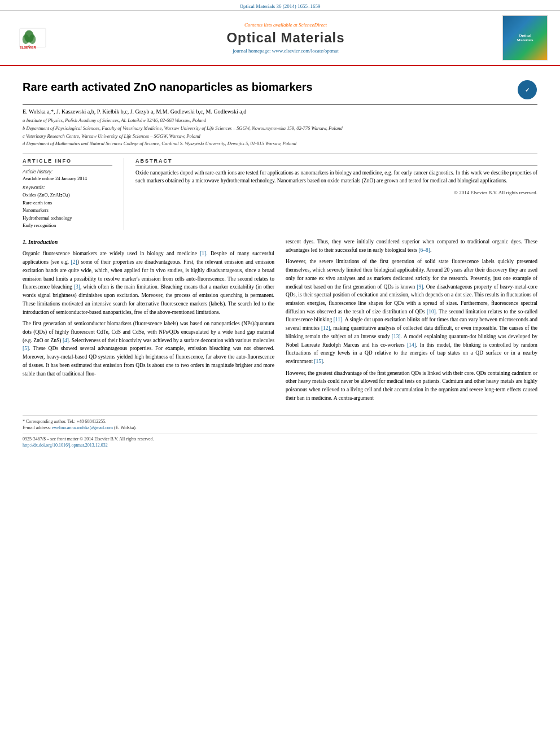  I want to click on available-online: Available online 24 January 2014, so click(68, 178).